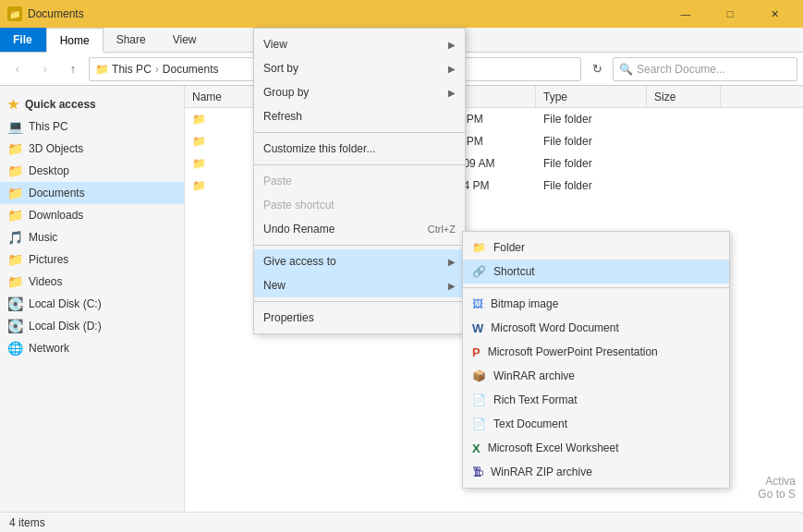 The width and height of the screenshot is (803, 532). I want to click on submenu-label-zip: WinRAR ZIP archive, so click(541, 472).